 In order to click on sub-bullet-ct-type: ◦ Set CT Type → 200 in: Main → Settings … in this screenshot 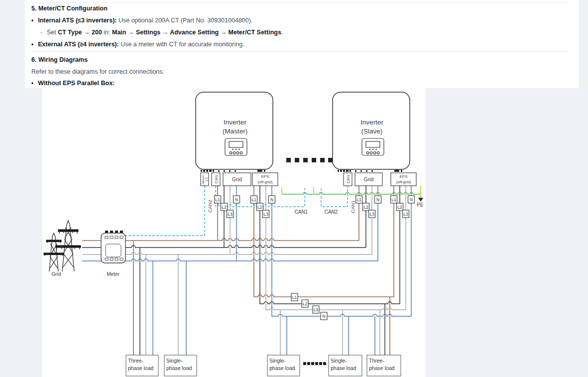, I will do `click(161, 32)`.